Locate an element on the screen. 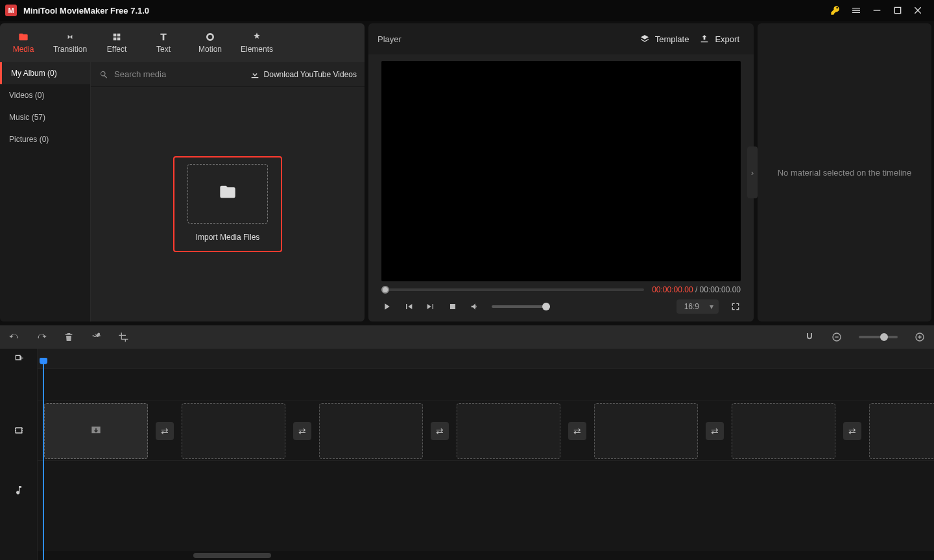  playhead is located at coordinates (43, 461).